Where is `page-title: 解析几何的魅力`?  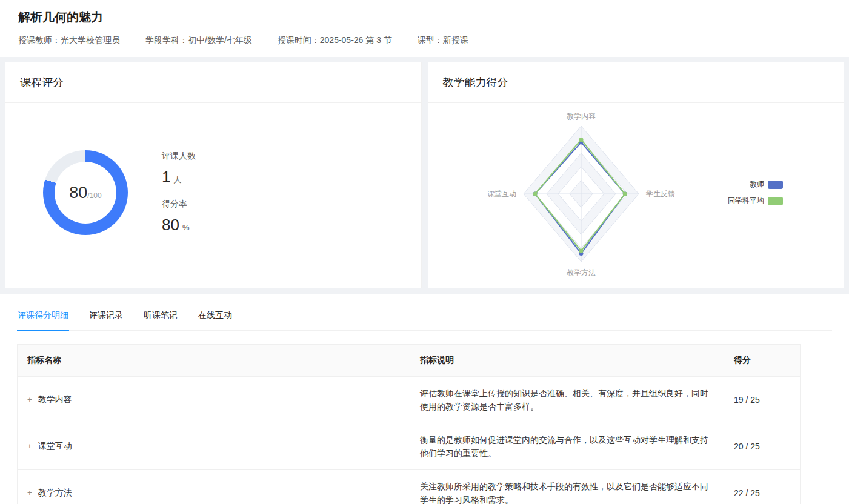 page-title: 解析几何的魅力 is located at coordinates (424, 17).